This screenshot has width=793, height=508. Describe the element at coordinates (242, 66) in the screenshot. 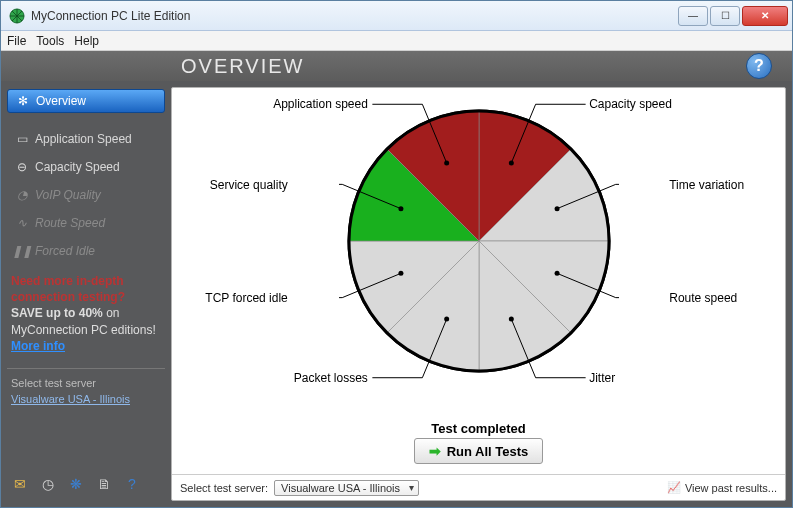

I see `page-title: OVERVIEW` at that location.